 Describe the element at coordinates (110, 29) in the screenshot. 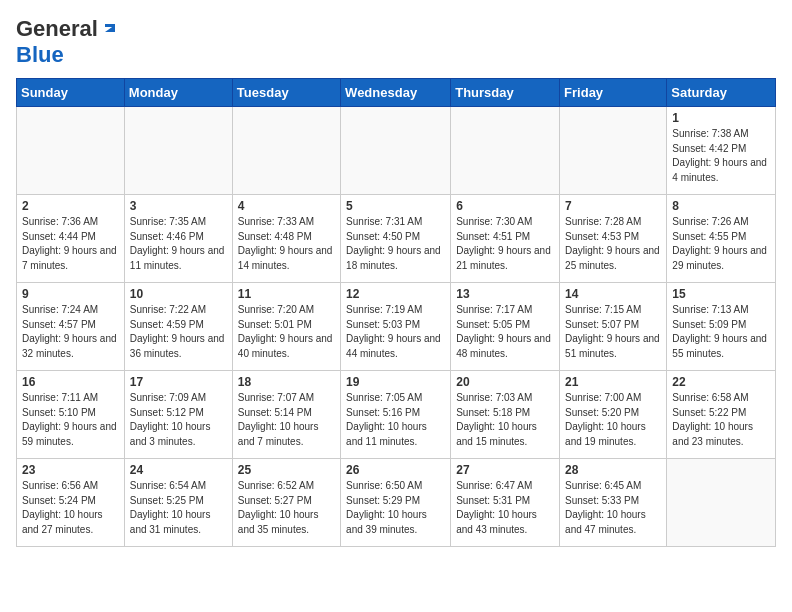

I see `logo-arrow-icon` at that location.